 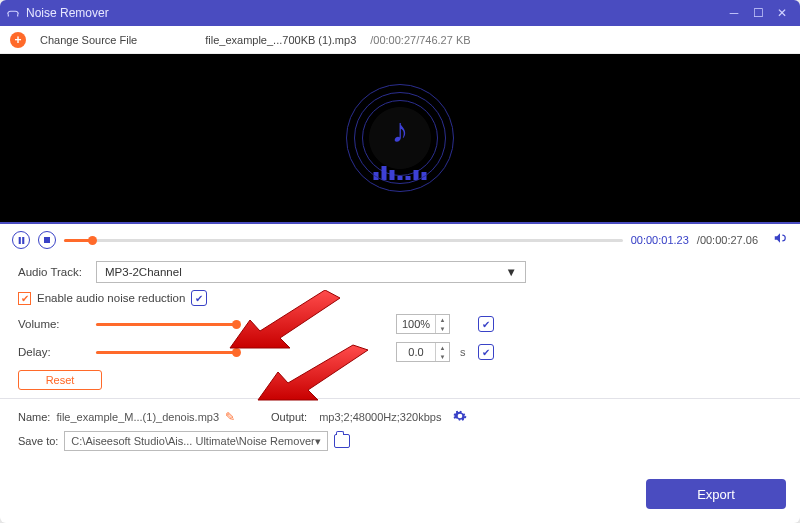 I want to click on export-button: Export, so click(x=716, y=494).